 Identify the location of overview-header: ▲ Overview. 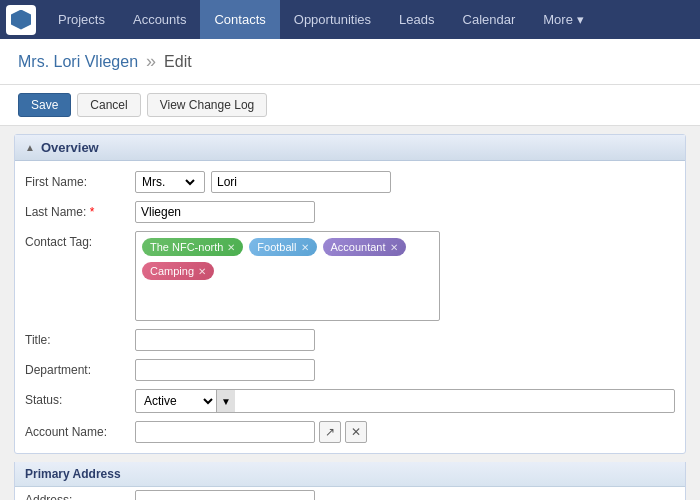
(350, 148).